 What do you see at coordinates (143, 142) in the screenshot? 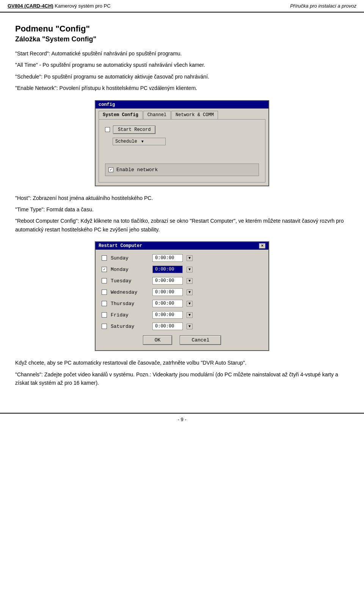
I see `dropdown-arrow-icon: ▼` at bounding box center [143, 142].